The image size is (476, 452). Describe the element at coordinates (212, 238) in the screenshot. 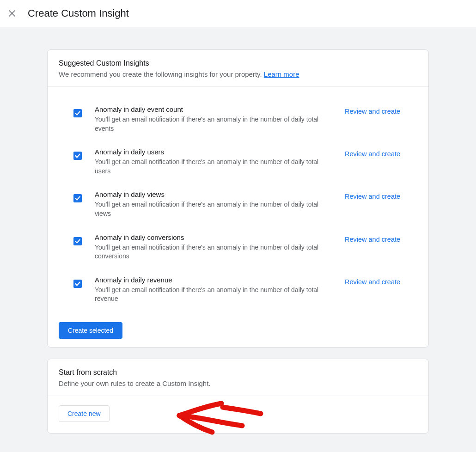

I see `suggestion-title: Anomaly in daily conversions` at that location.